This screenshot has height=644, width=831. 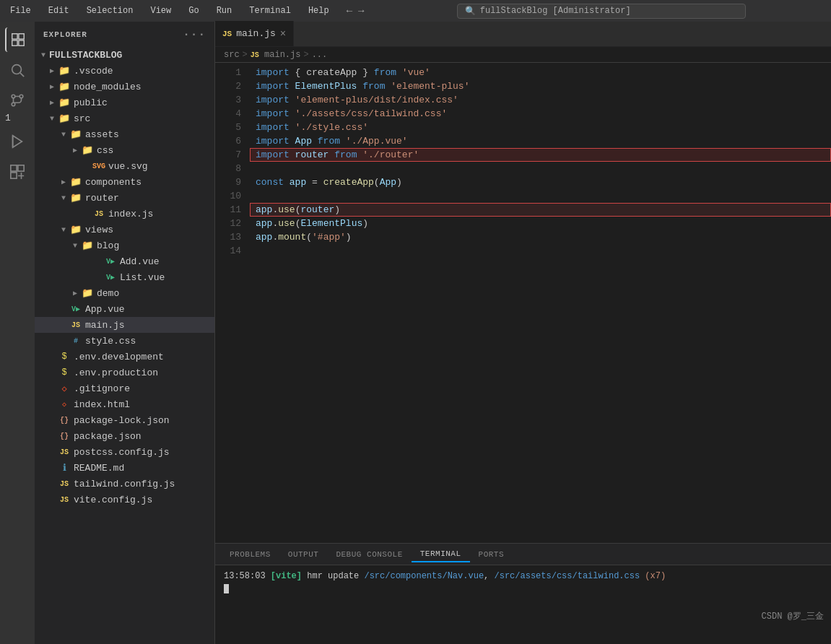 What do you see at coordinates (540, 182) in the screenshot?
I see `code-line-9: const app = createApp(App)` at bounding box center [540, 182].